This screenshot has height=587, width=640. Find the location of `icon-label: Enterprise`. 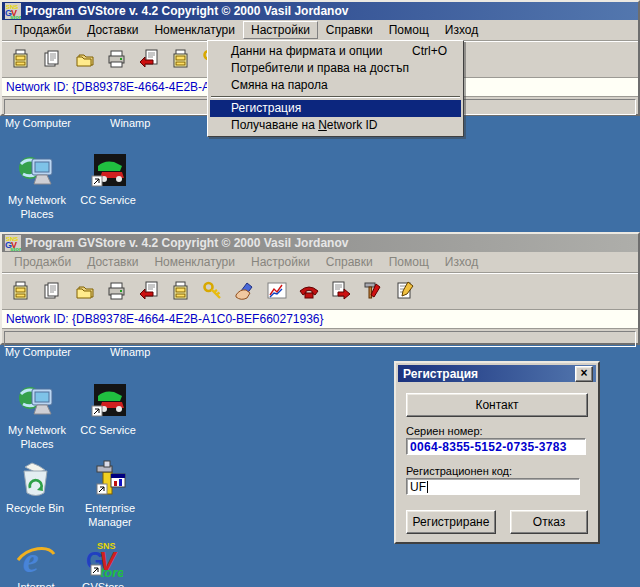

icon-label: Enterprise is located at coordinates (110, 508).